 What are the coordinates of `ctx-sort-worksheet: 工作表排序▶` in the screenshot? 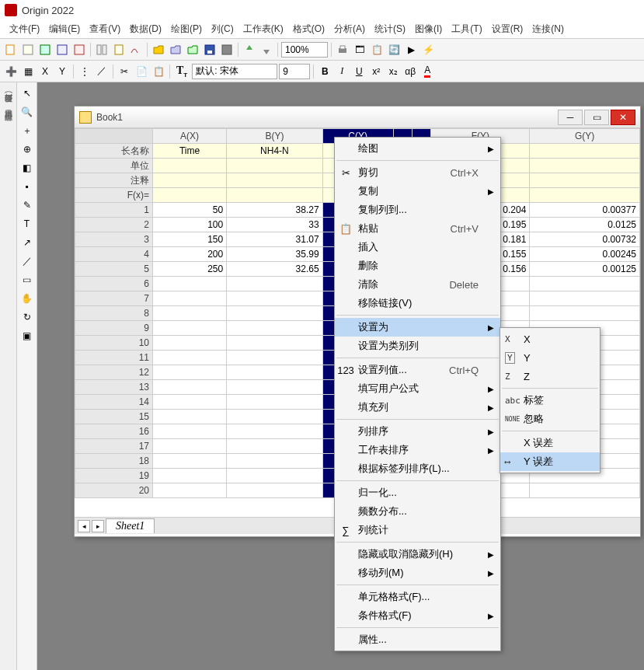 It's located at (418, 450).